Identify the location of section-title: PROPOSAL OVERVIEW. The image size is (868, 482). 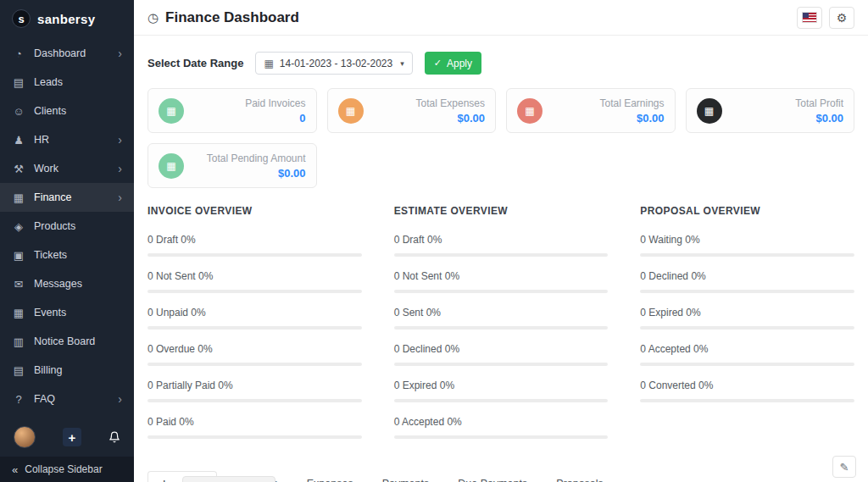
(748, 211).